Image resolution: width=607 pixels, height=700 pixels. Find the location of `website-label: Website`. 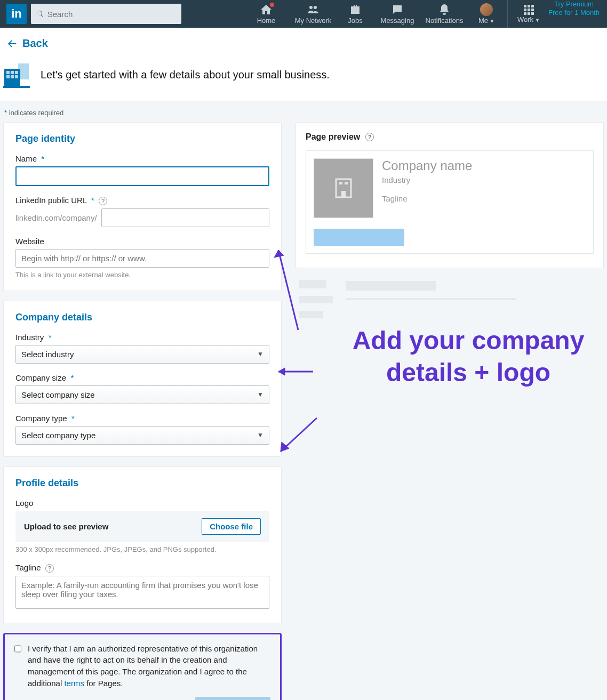

website-label: Website is located at coordinates (142, 241).